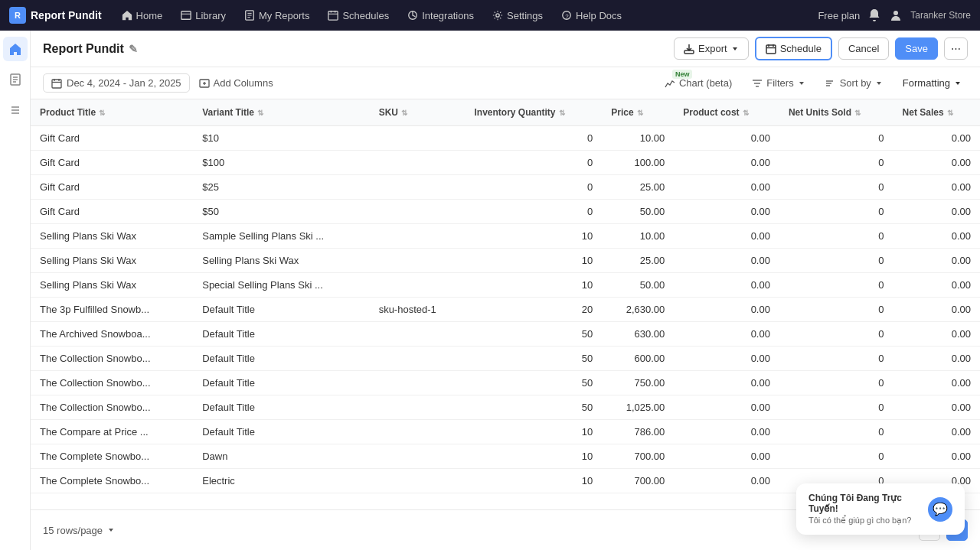 The height and width of the screenshot is (550, 980). Describe the element at coordinates (711, 49) in the screenshot. I see `export-button: Export` at that location.